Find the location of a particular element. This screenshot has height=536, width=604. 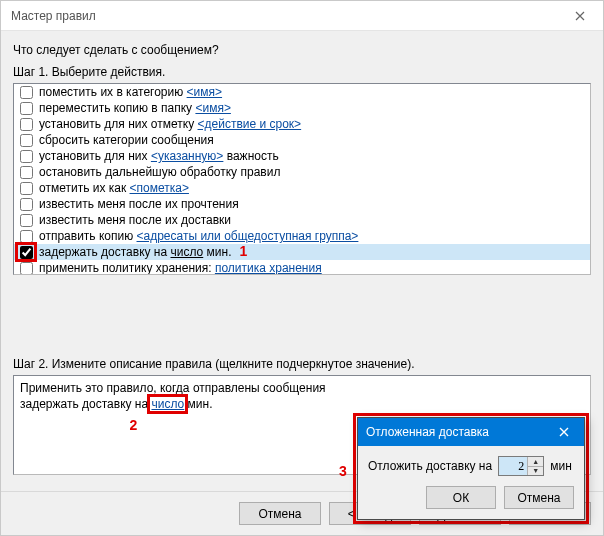

rule-row: поместить их в категорию <имя> is located at coordinates (302, 92).